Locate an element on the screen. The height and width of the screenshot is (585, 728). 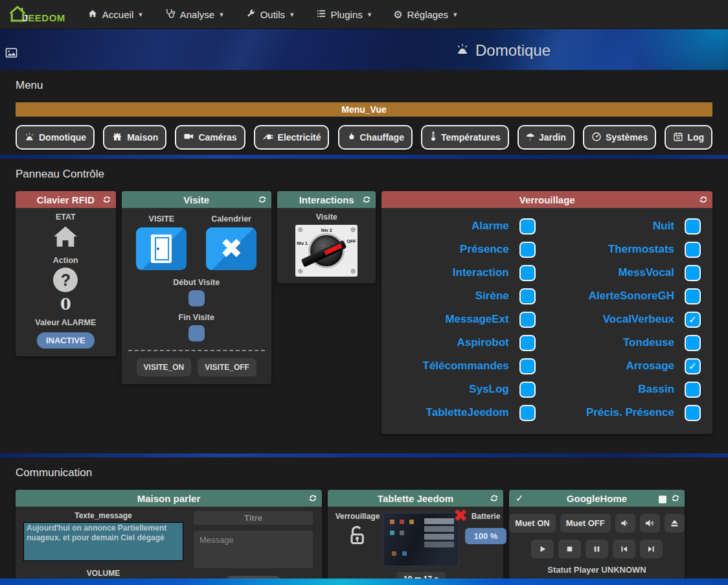
visite-on-button: VISITE_ON is located at coordinates (165, 367).